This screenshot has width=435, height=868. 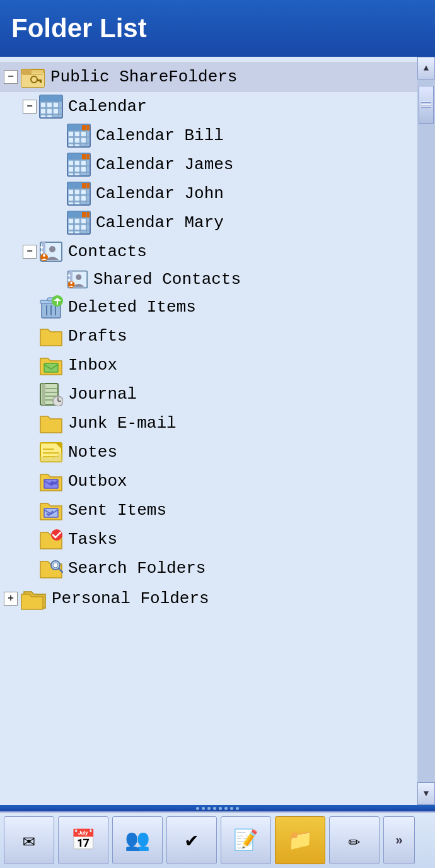 I want to click on folder-item-junk-email: Junk E-mail, so click(x=209, y=423).